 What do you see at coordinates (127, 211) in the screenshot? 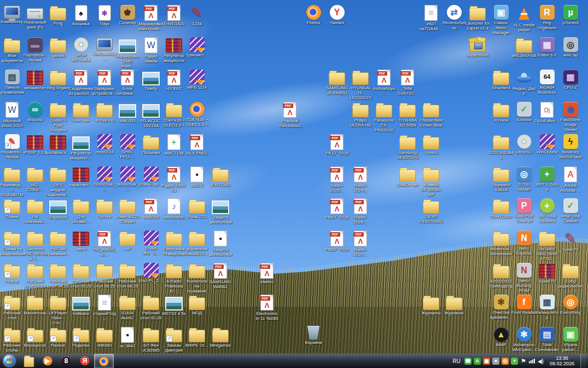
I see `desktop-icon: Комета-225 Стерео` at bounding box center [127, 211].